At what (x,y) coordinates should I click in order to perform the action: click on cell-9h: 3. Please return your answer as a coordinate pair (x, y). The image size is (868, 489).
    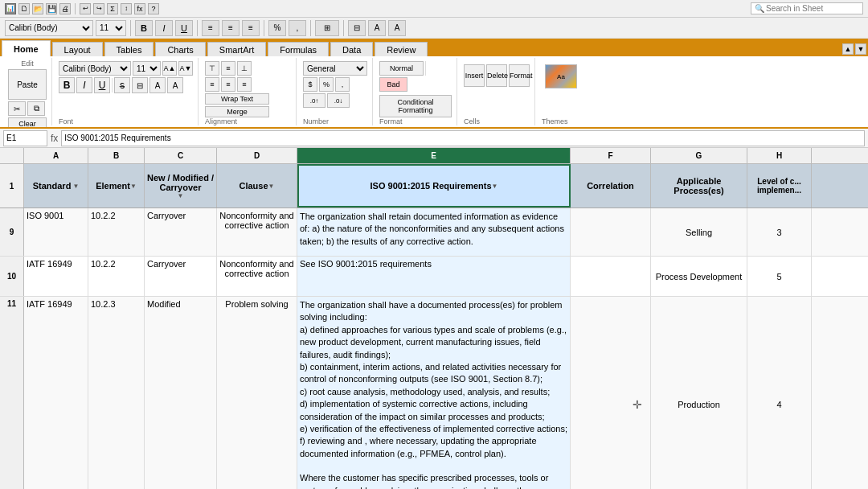
    Looking at the image, I should click on (780, 232).